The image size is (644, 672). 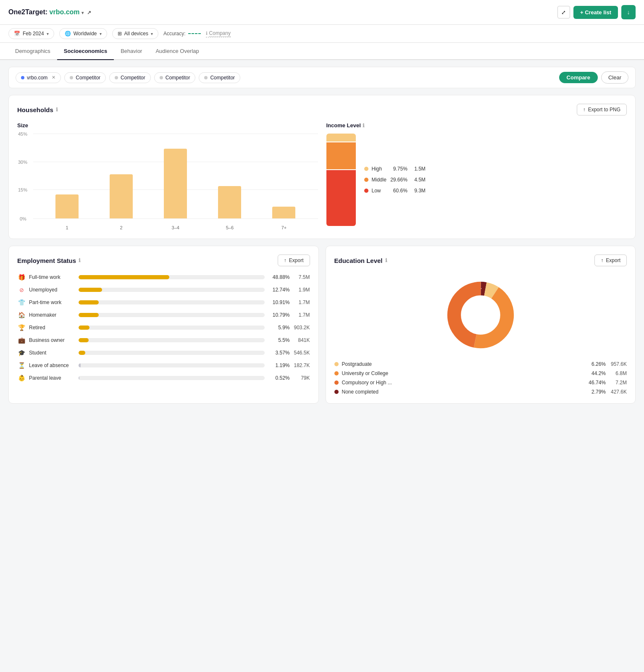 What do you see at coordinates (164, 260) in the screenshot?
I see `employment-card-header: Employment Status ℹ ↑ Export` at bounding box center [164, 260].